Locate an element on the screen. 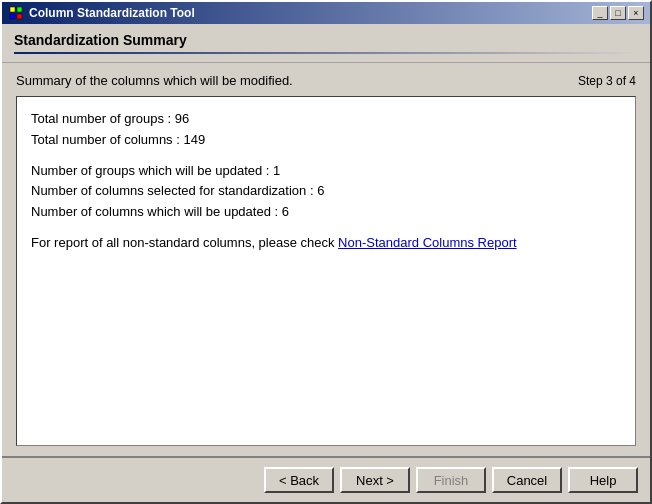  link-prefix: For report of all non-standard columns, … is located at coordinates (184, 242).